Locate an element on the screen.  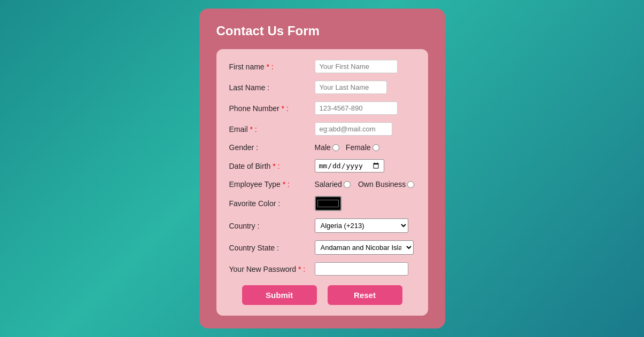
gender-male-label: Male is located at coordinates (327, 147).